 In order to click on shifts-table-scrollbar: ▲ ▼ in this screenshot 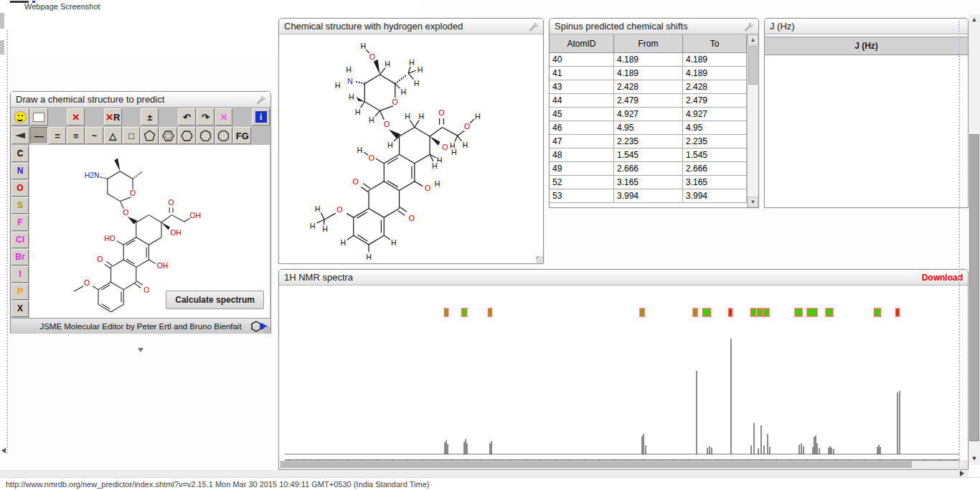, I will do `click(753, 121)`.